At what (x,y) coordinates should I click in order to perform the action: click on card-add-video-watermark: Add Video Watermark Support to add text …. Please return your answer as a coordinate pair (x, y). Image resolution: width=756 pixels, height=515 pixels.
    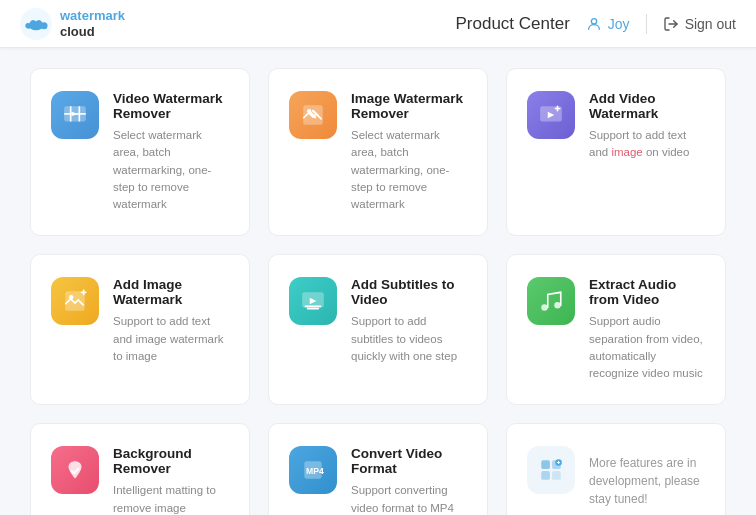
    Looking at the image, I should click on (616, 152).